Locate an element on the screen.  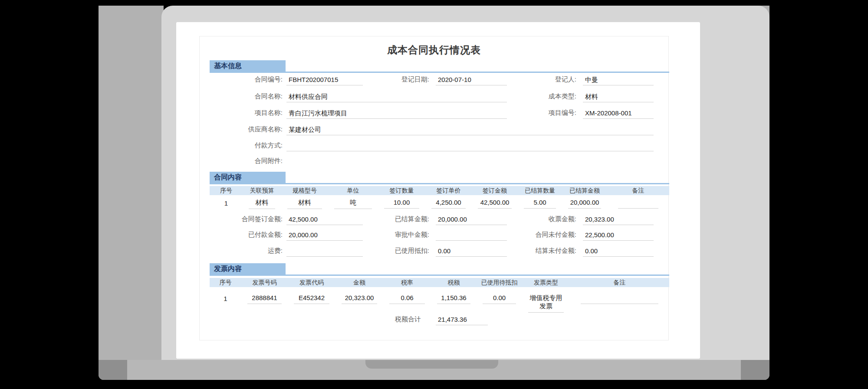
invoiced-amount-label: 收票金额: is located at coordinates (538, 219).